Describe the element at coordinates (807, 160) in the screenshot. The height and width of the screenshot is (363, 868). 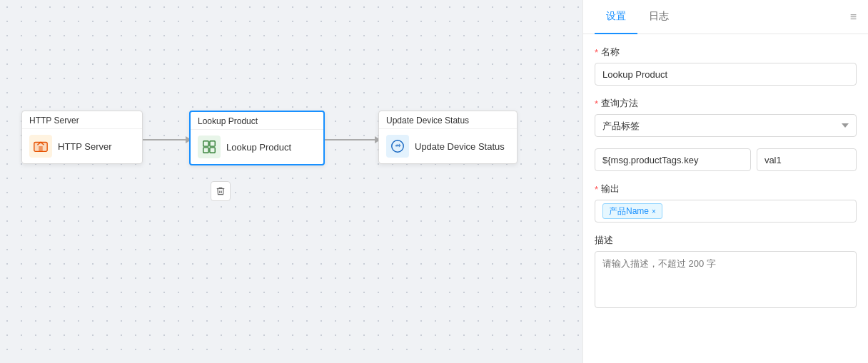
I see `value-input` at that location.